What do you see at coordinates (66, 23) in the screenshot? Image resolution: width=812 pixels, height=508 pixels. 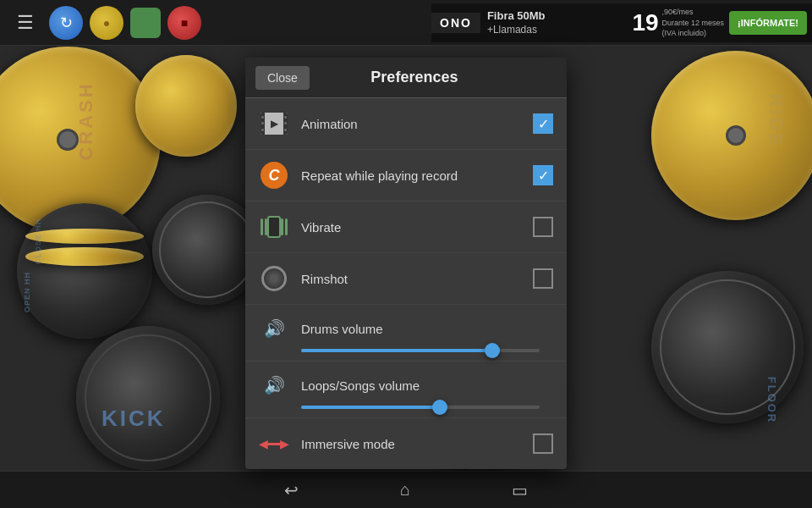 I see `refresh-icon: ↻` at bounding box center [66, 23].